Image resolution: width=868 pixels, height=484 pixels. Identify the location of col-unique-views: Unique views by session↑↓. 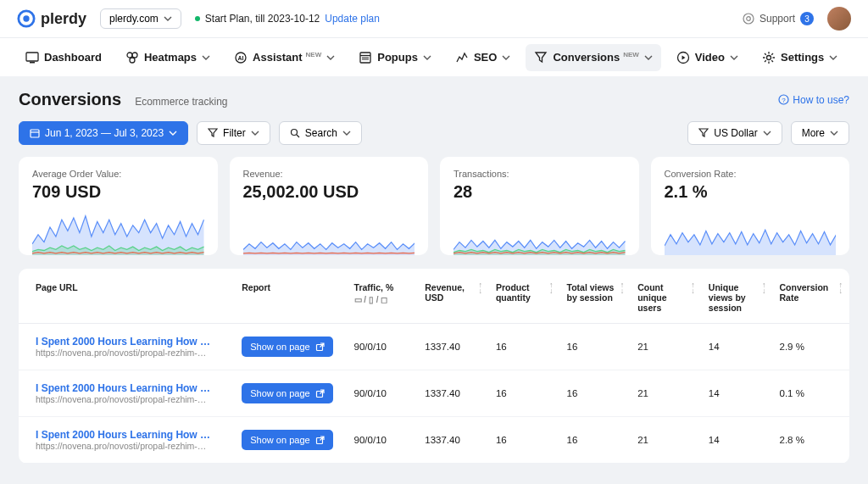
(737, 297).